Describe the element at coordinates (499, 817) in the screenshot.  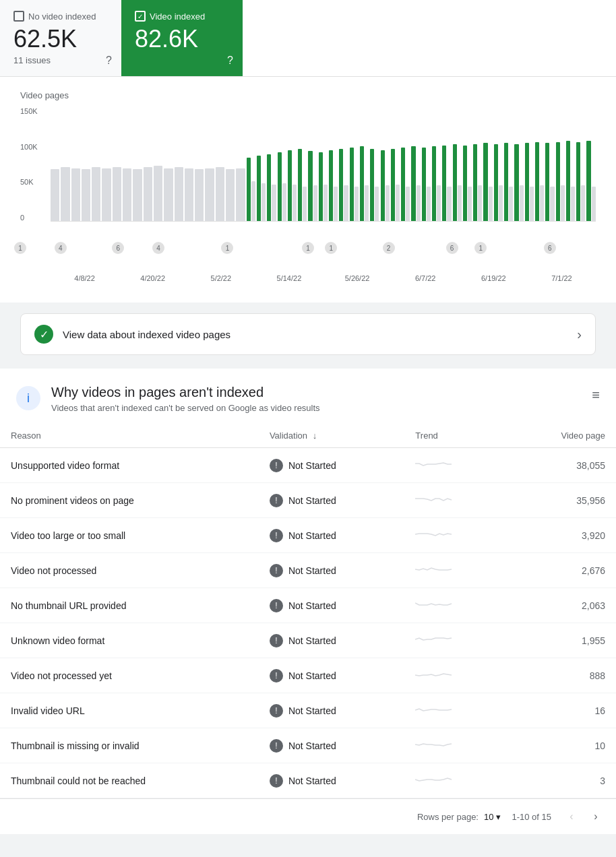
I see `rows-dropdown-icon: ▾` at that location.